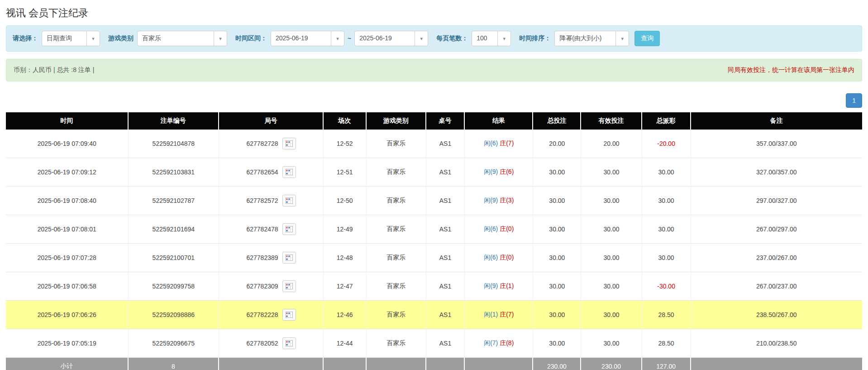 The image size is (868, 370). Describe the element at coordinates (391, 38) in the screenshot. I see `date-to-select: 2025-06-19 ▾` at that location.